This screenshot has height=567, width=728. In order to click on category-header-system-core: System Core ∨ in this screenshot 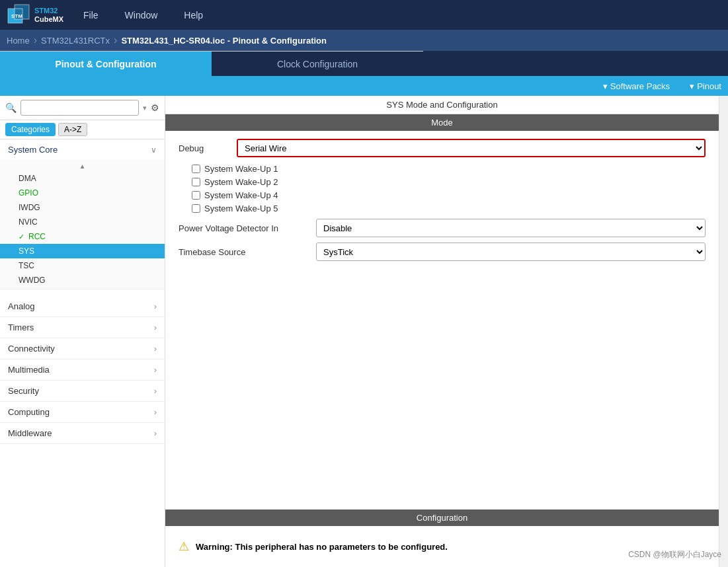, I will do `click(82, 149)`.